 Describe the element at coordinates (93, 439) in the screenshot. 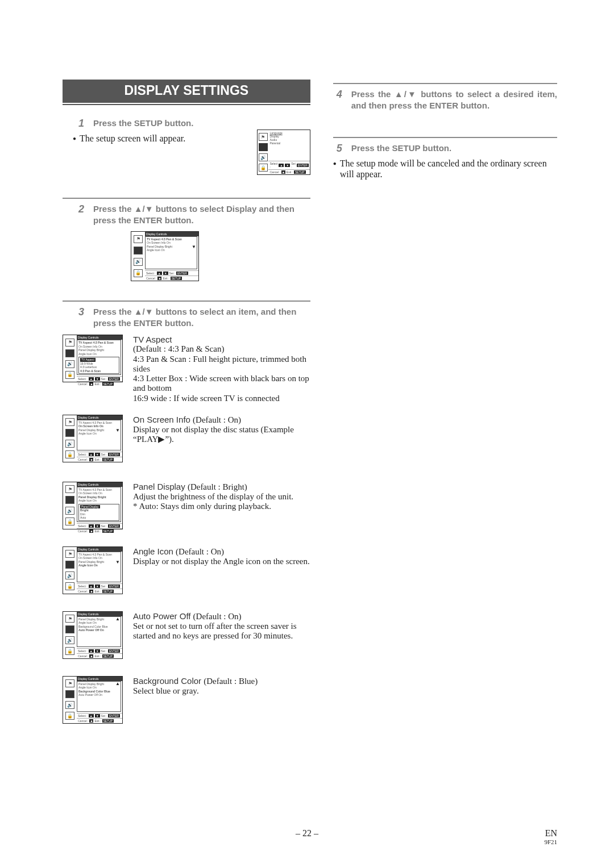

I see `osd-onscreen: ⚑🔊🔒 Display Controls TV Aspect 4:3 Pan &…` at that location.